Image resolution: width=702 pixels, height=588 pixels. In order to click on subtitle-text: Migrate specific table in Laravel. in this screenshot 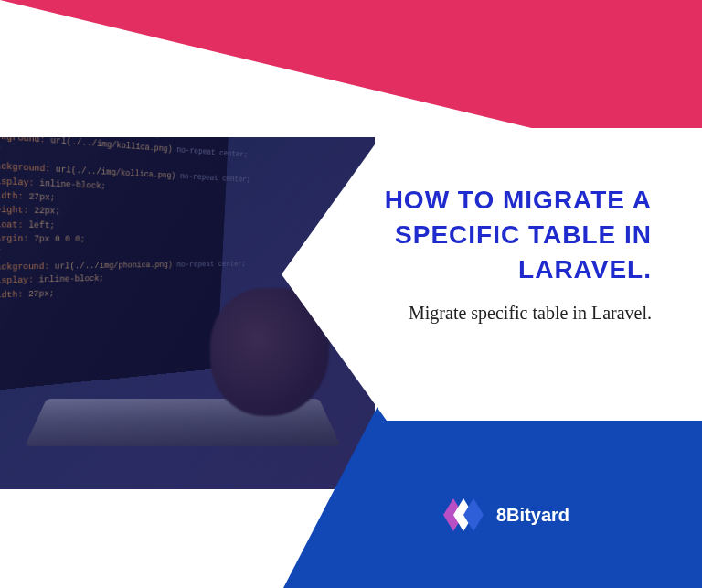, I will do `click(481, 313)`.